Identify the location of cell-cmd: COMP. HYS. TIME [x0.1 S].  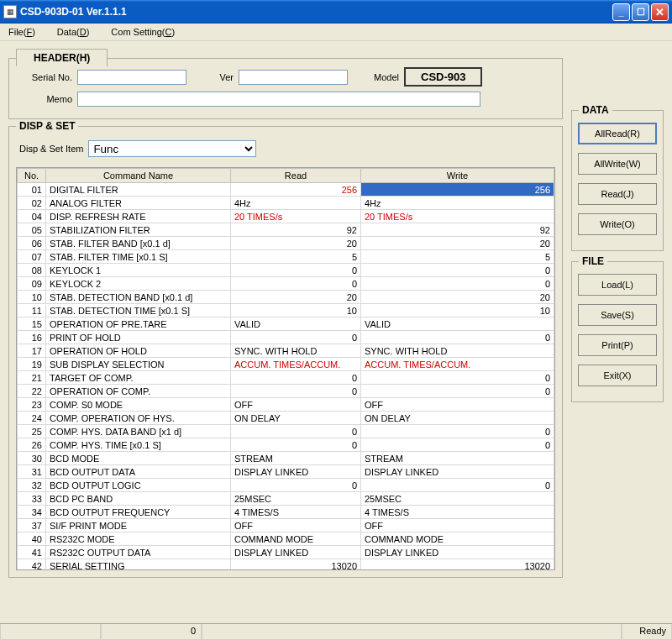
(139, 445).